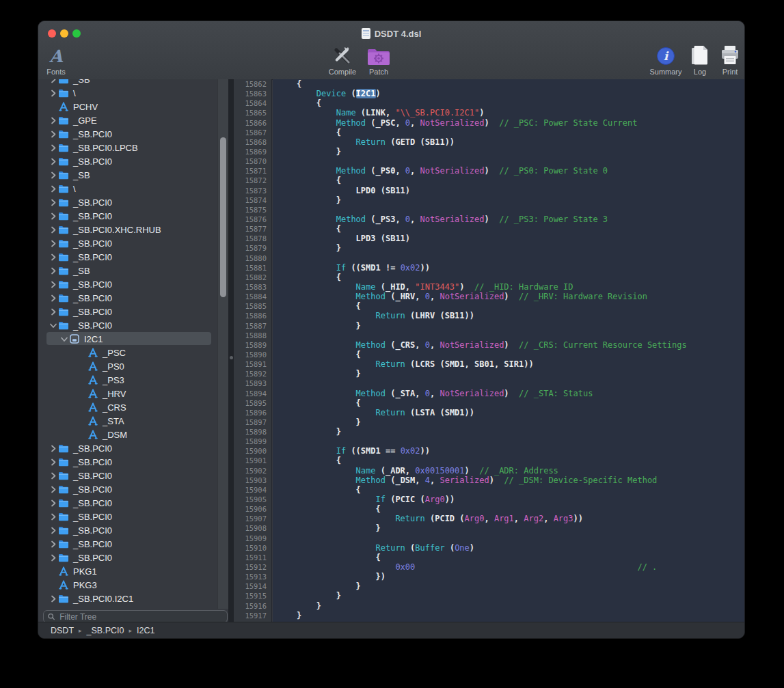 Image resolution: width=784 pixels, height=688 pixels. What do you see at coordinates (62, 631) in the screenshot?
I see `breadcrumb-segment-dsdt: DSDT` at bounding box center [62, 631].